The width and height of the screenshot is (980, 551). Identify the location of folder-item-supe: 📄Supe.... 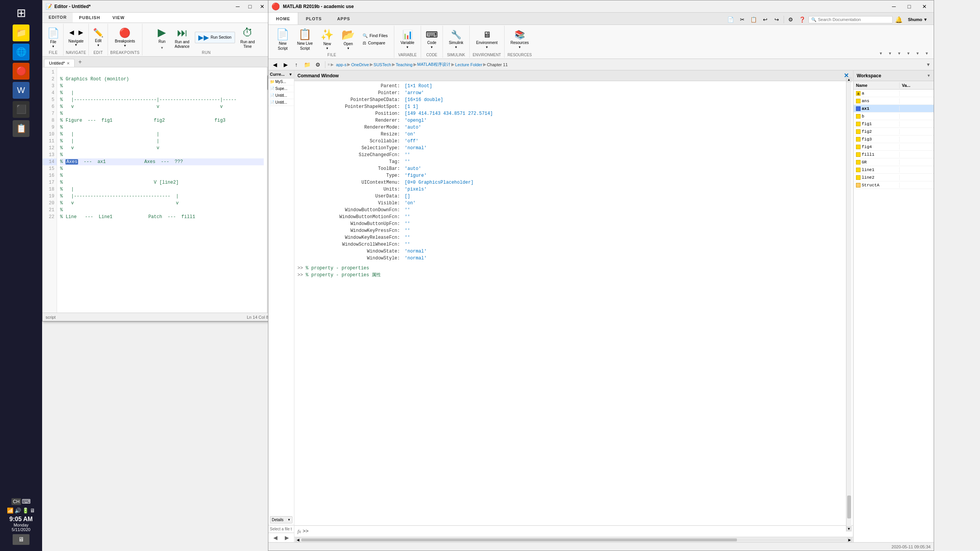
(281, 89).